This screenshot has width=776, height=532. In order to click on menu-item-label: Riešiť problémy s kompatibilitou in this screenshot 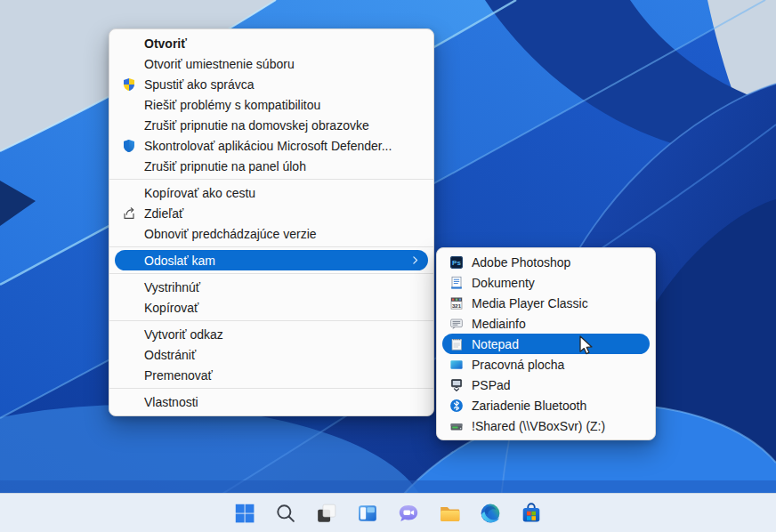, I will do `click(232, 105)`.